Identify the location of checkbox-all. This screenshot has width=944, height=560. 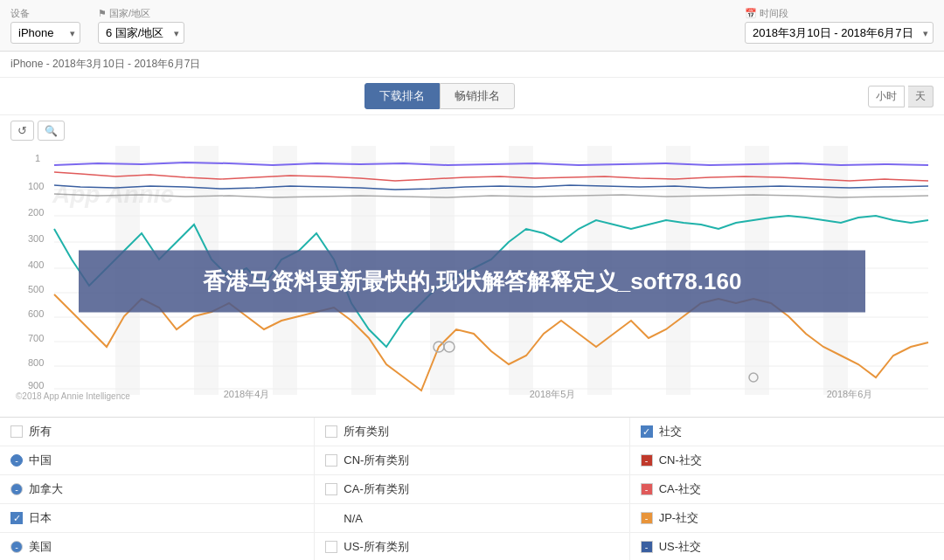
(17, 432).